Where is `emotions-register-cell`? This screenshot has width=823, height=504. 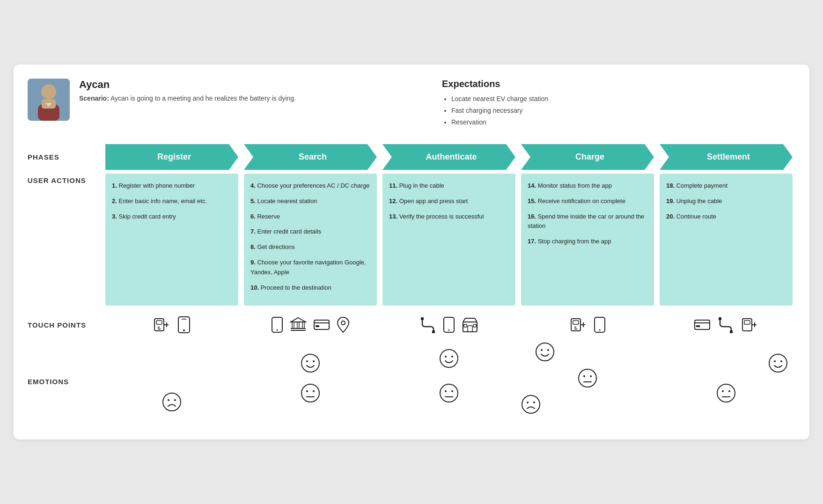 emotions-register-cell is located at coordinates (172, 381).